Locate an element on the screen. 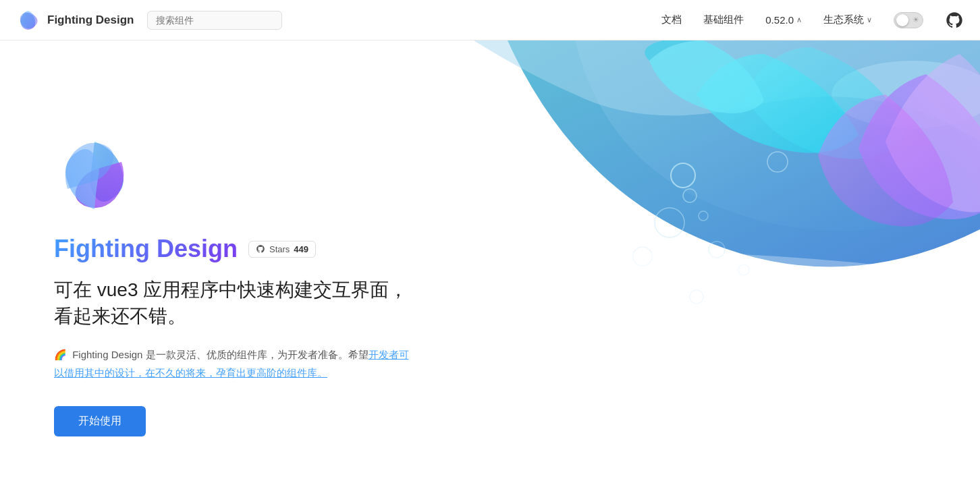 Image resolution: width=980 pixels, height=481 pixels. nav-version-text: 0.52.0 is located at coordinates (780, 20).